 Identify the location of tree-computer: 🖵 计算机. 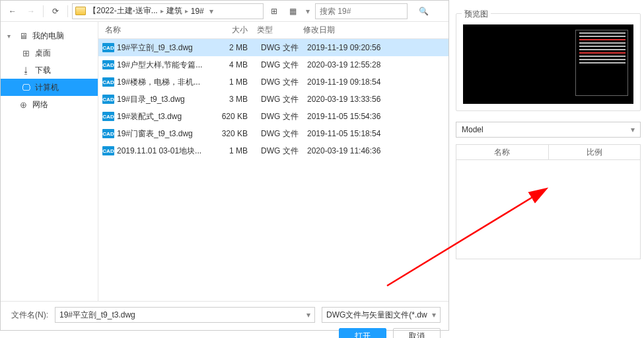
(49, 87).